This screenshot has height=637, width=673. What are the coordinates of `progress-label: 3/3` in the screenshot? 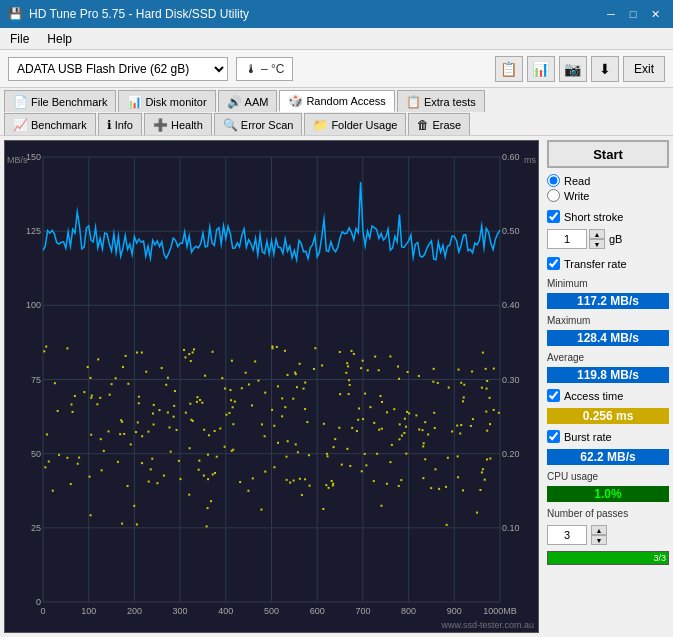 It's located at (660, 558).